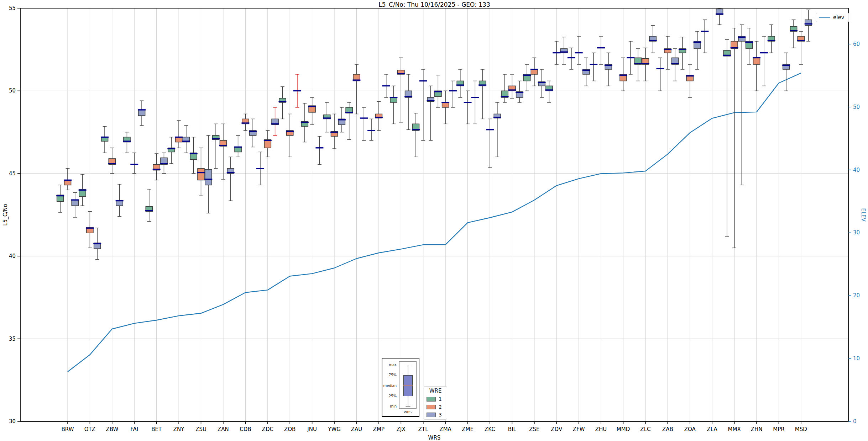  Describe the element at coordinates (142, 113) in the screenshot. I see `box-FAI-wre3-iqr` at that location.